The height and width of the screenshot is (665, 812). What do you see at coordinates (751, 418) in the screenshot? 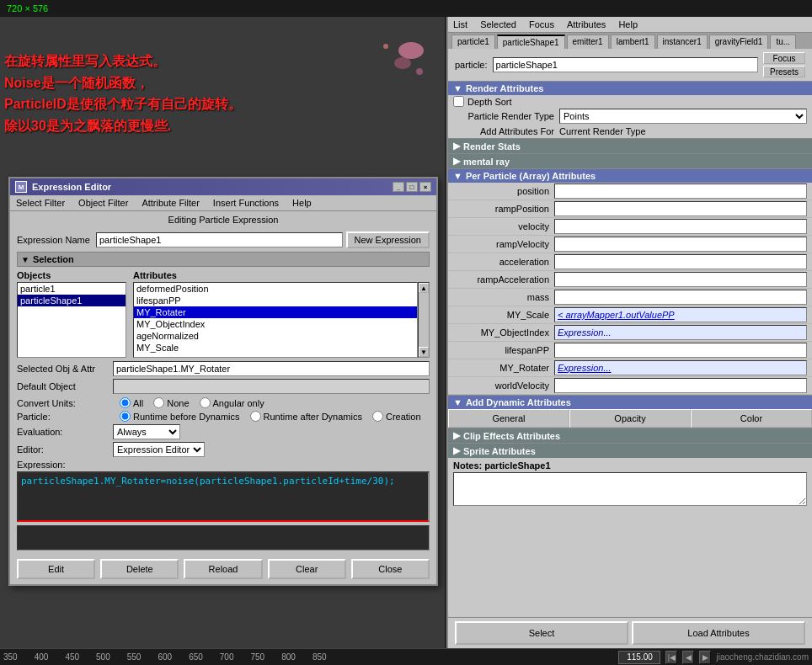
I see `color-btn: Color` at bounding box center [751, 418].